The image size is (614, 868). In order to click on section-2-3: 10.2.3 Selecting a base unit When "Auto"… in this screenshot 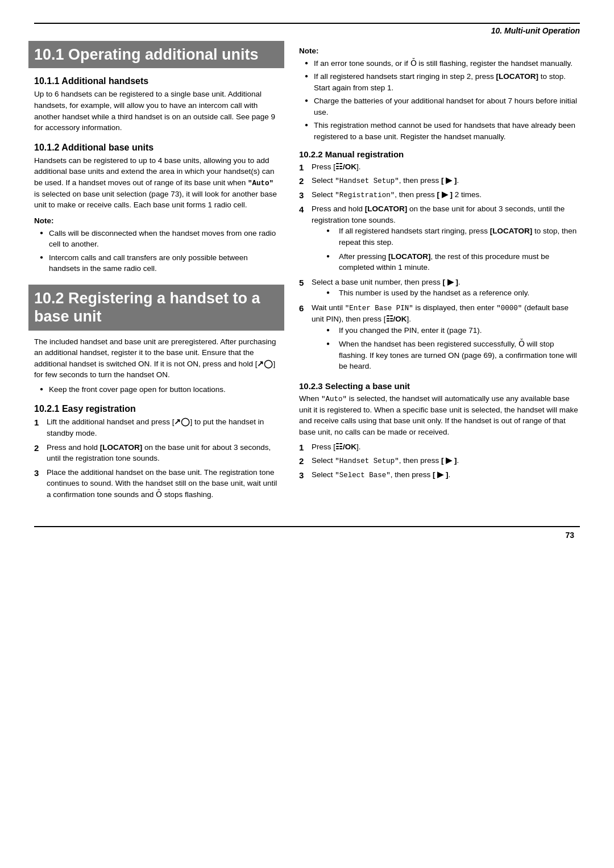, I will do `click(439, 431)`.